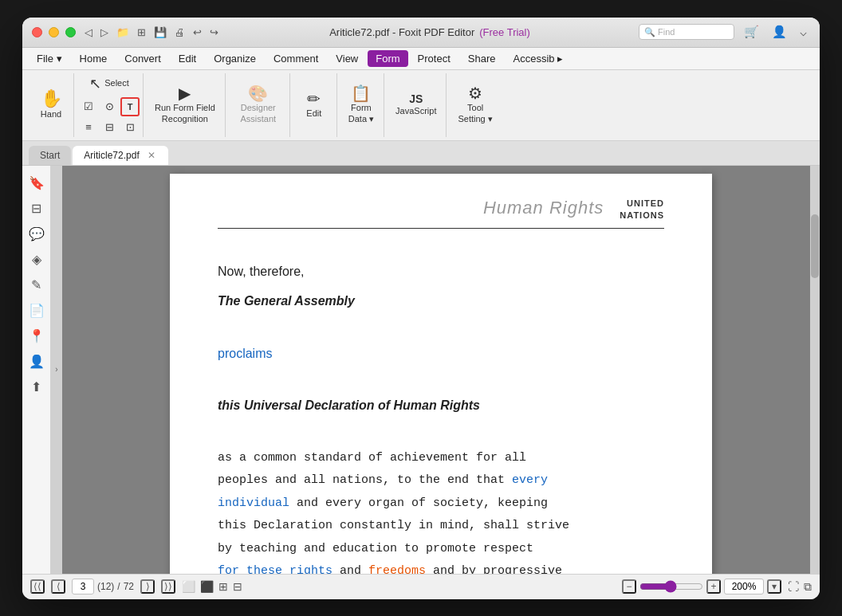 This screenshot has width=842, height=616. What do you see at coordinates (539, 59) in the screenshot?
I see `menu-accessibility: Accessib ▸` at bounding box center [539, 59].